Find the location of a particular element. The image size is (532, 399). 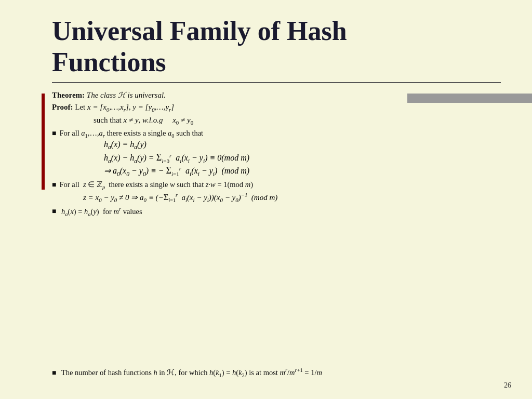

eq1-container: ha(x) = ha(y) is located at coordinates (302, 145).